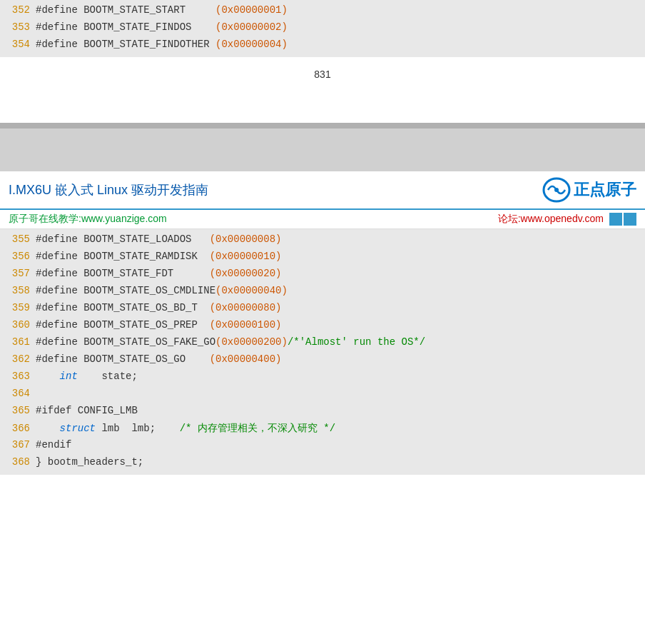 Image resolution: width=645 pixels, height=644 pixels. What do you see at coordinates (54, 445) in the screenshot?
I see `code-content: #endif` at bounding box center [54, 445].